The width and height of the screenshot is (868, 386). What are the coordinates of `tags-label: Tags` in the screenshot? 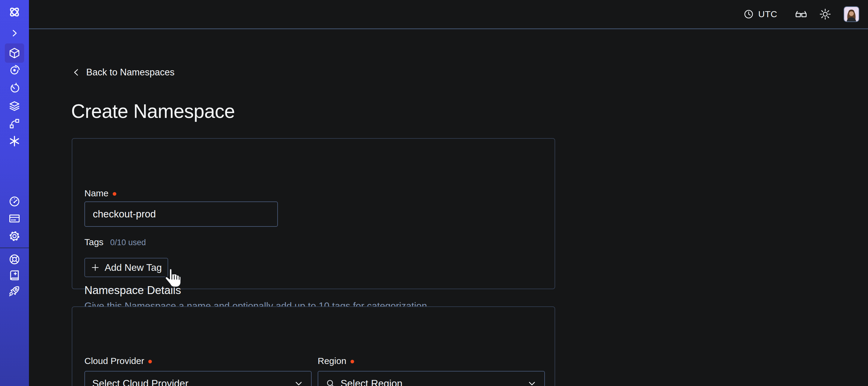 It's located at (94, 242).